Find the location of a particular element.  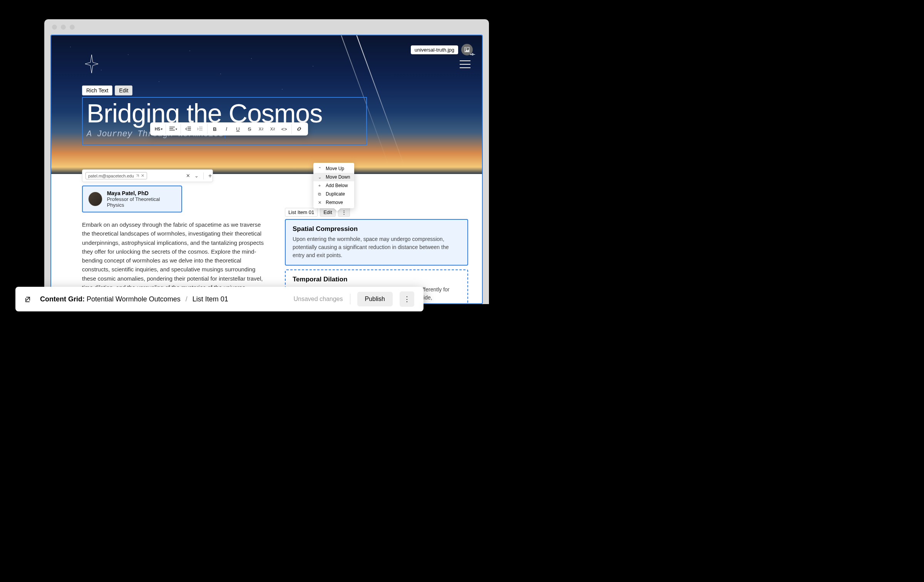

list-item-toolbar: List Item 01 Edit ⋮ is located at coordinates (377, 212).